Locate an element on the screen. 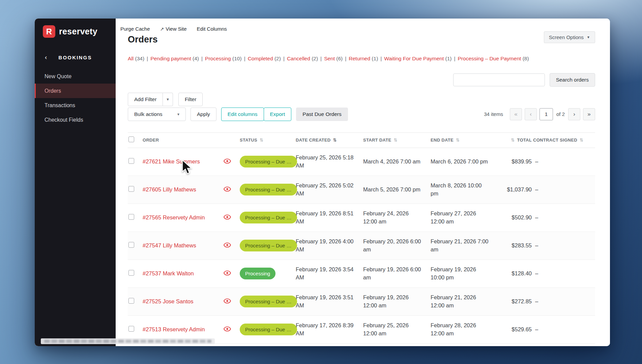  sidebar-item-transactions: Transactions is located at coordinates (75, 105).